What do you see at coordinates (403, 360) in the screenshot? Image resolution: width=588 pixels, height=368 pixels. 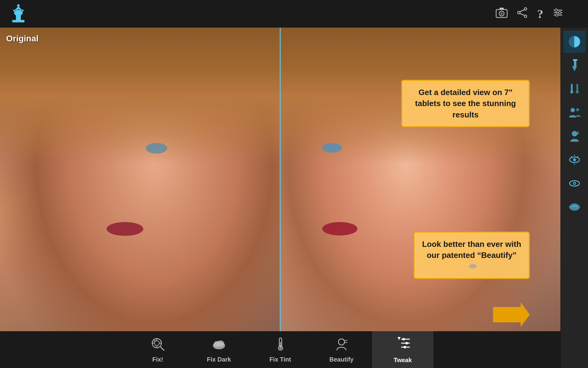 I see `tweak-label: Tweak` at bounding box center [403, 360].